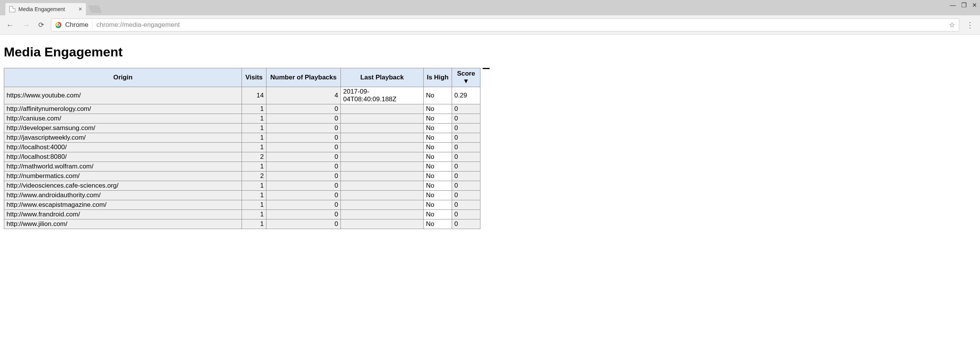 Image resolution: width=980 pixels, height=343 pixels. Describe the element at coordinates (10, 25) in the screenshot. I see `back-button: ←` at that location.